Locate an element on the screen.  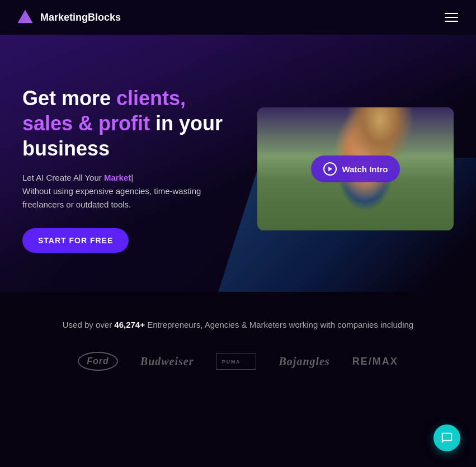
watch-intro-button: Watch Intro is located at coordinates (356, 169).